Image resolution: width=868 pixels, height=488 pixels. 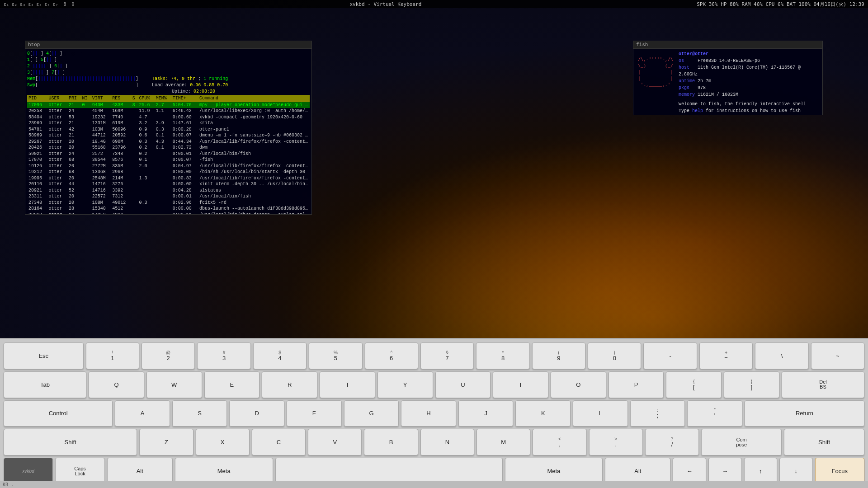 What do you see at coordinates (805, 414) in the screenshot?
I see `key-return: Return` at bounding box center [805, 414].